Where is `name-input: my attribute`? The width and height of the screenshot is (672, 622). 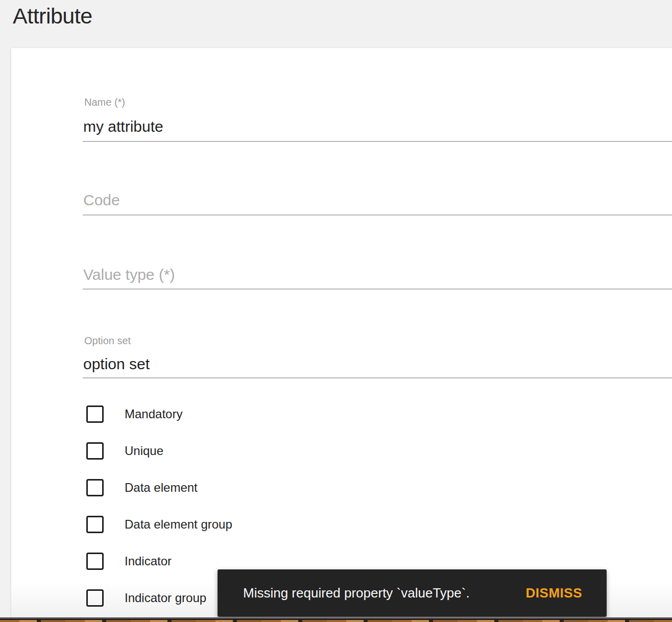 name-input: my attribute is located at coordinates (124, 127).